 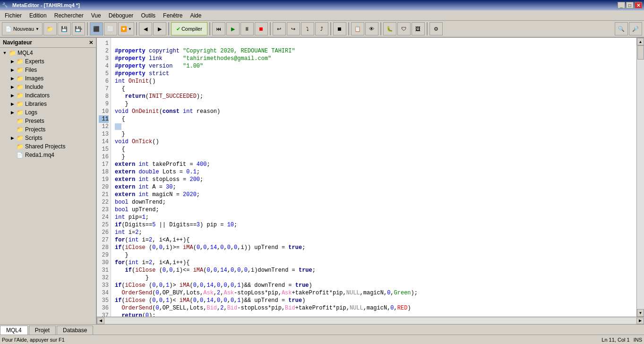 What do you see at coordinates (104, 180) in the screenshot?
I see `line-num: 19` at bounding box center [104, 180].